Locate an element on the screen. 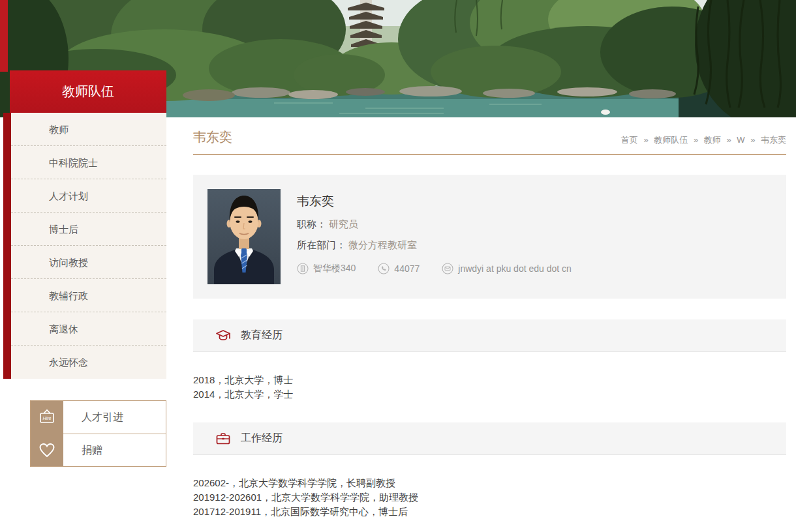 The height and width of the screenshot is (532, 796). title-divider is located at coordinates (489, 155).